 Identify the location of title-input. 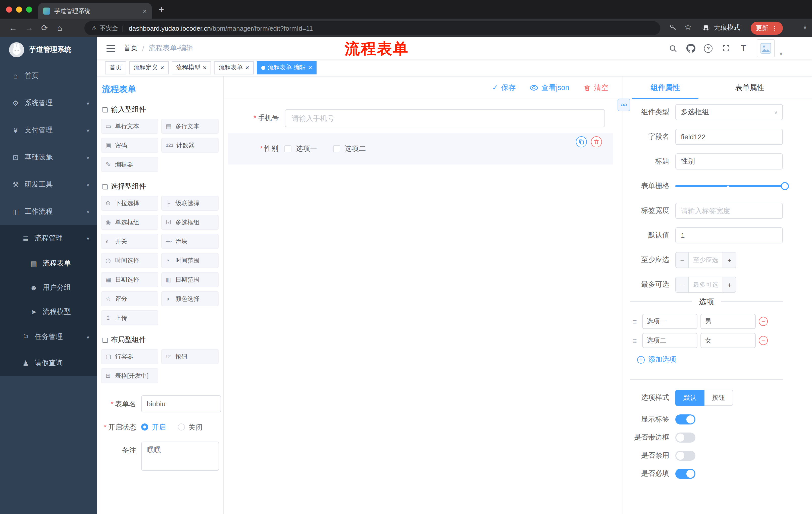
(729, 161).